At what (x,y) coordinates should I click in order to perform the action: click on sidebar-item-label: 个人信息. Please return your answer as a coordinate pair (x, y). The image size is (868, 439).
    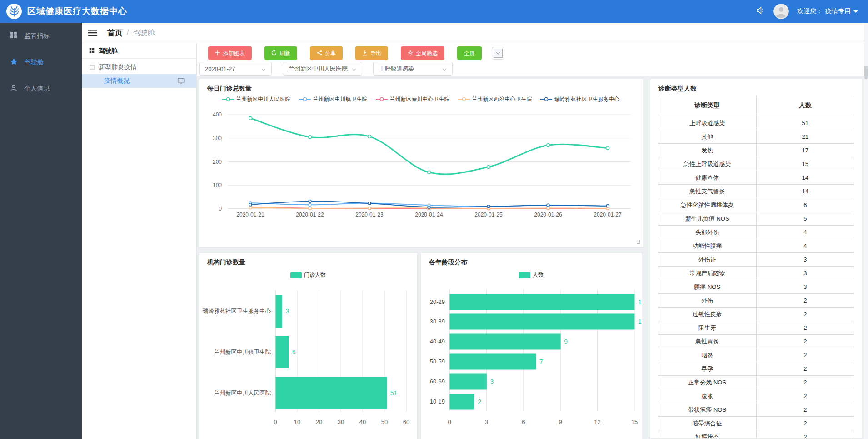
    Looking at the image, I should click on (37, 89).